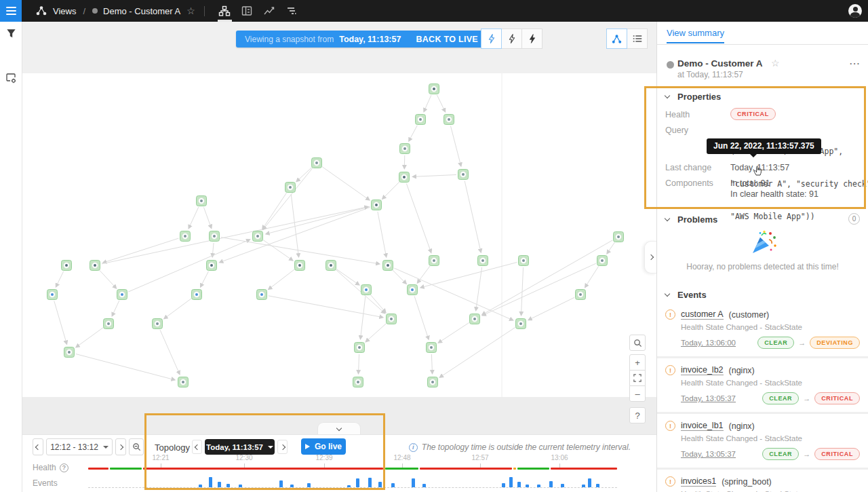  Describe the element at coordinates (225, 11) in the screenshot. I see `tab-topology` at that location.